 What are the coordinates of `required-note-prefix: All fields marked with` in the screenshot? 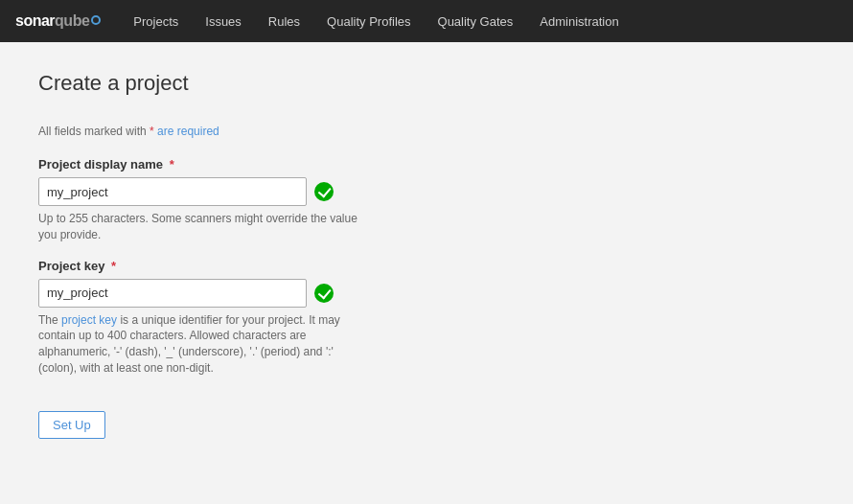 It's located at (94, 131).